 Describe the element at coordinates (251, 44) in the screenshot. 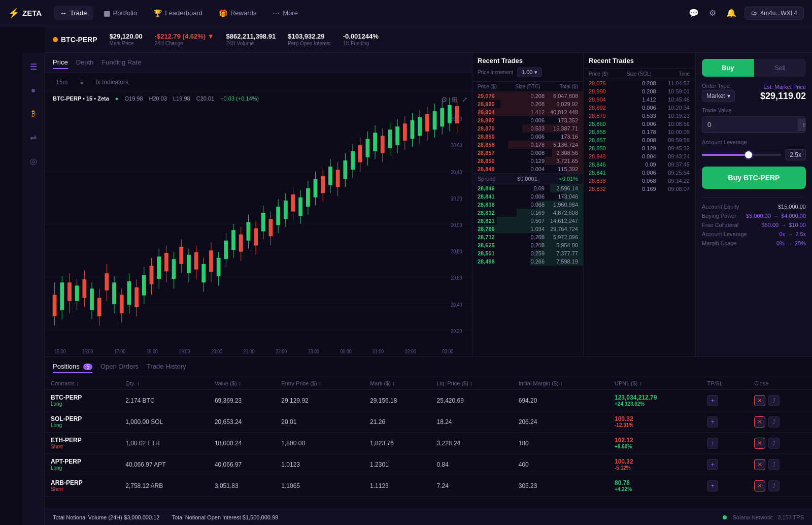

I see `volume-label: 24H Volume` at that location.